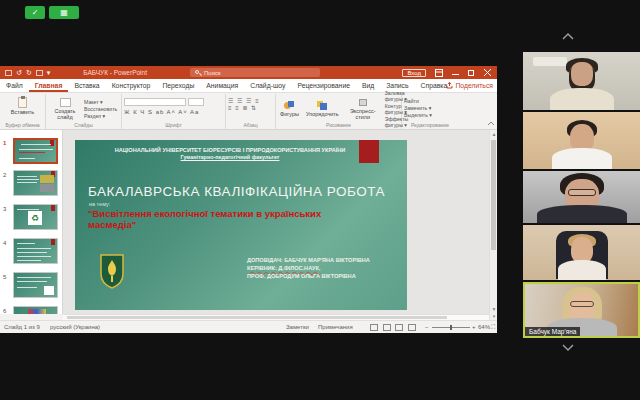 The width and height of the screenshot is (640, 400). Describe the element at coordinates (49, 73) in the screenshot. I see `customize-qat-icon: ▾` at that location.